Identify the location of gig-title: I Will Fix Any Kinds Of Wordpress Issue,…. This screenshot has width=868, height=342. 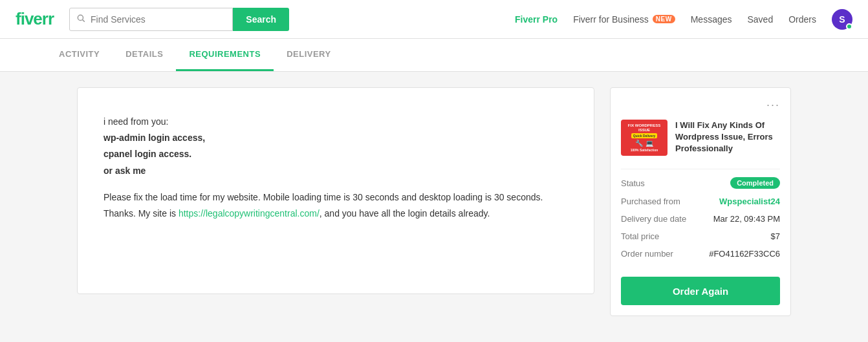
(728, 137).